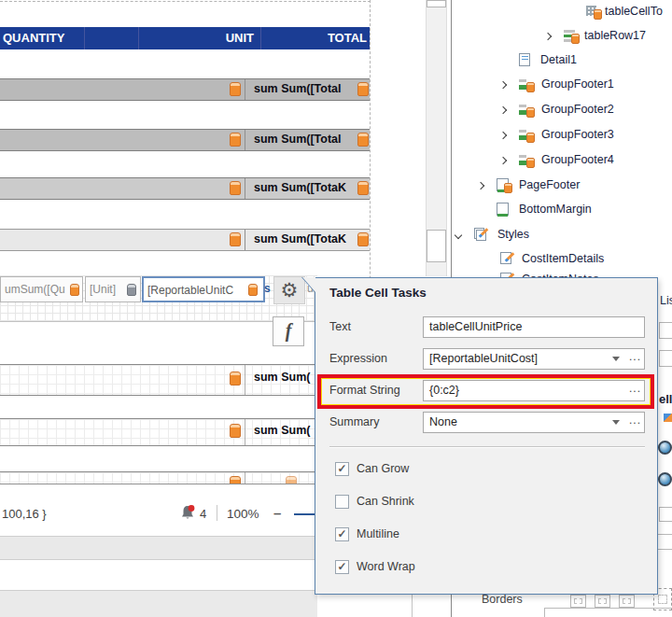  What do you see at coordinates (243, 513) in the screenshot?
I see `zoom-level: 100%` at bounding box center [243, 513].